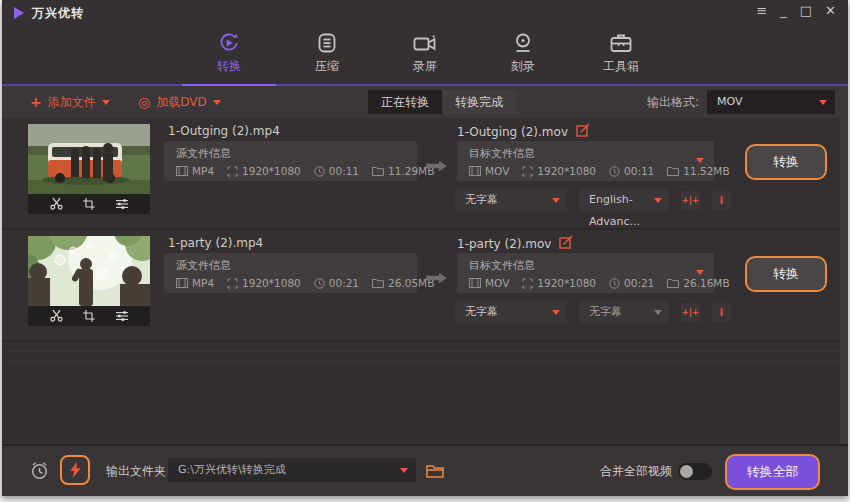 The width and height of the screenshot is (850, 502). What do you see at coordinates (216, 243) in the screenshot?
I see `source-file-name: 1-party (2).mp4` at bounding box center [216, 243].